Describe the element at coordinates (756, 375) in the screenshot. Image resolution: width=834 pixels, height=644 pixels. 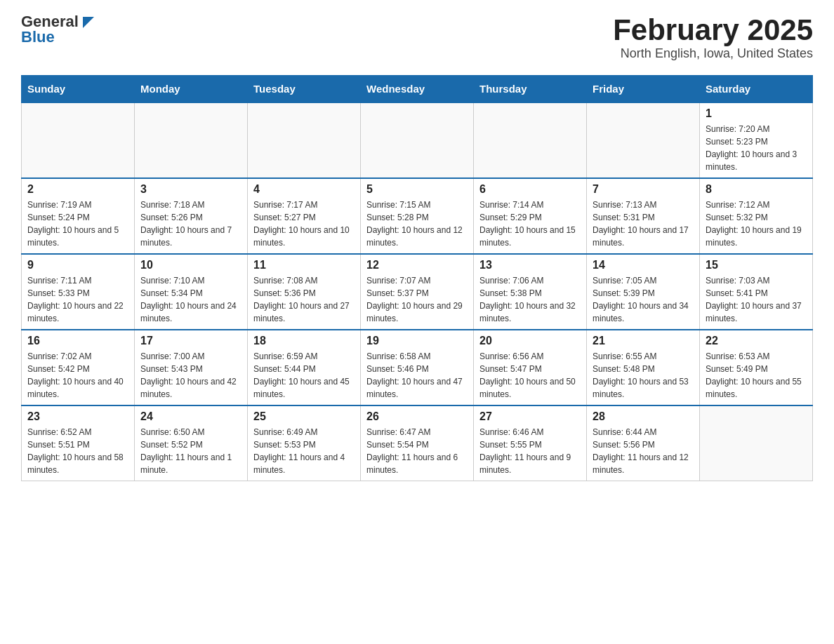
I see `day-info: Sunrise: 6:53 AM Sunset: 5:49 PM Dayligh…` at that location.